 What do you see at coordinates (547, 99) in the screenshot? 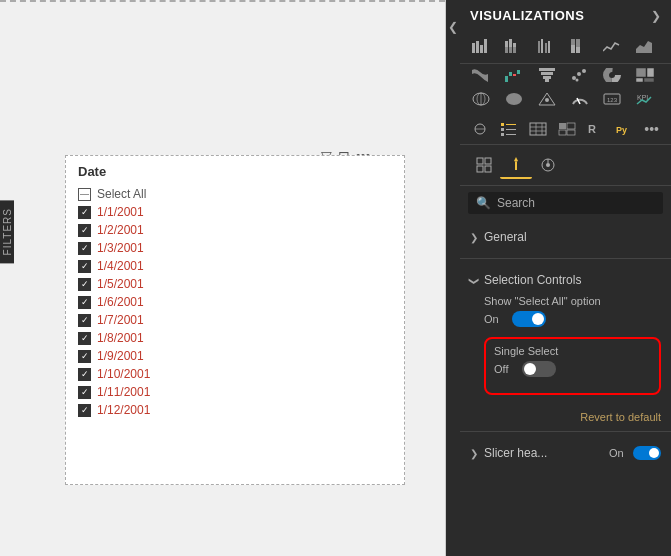
I see `azure-map-icon` at bounding box center [547, 99].